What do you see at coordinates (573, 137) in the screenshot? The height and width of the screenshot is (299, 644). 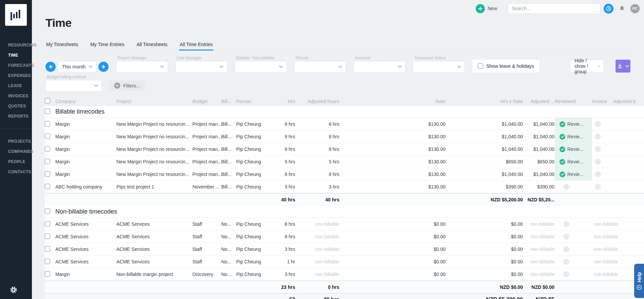 I see `cell-reviewed: Revie...` at bounding box center [573, 137].